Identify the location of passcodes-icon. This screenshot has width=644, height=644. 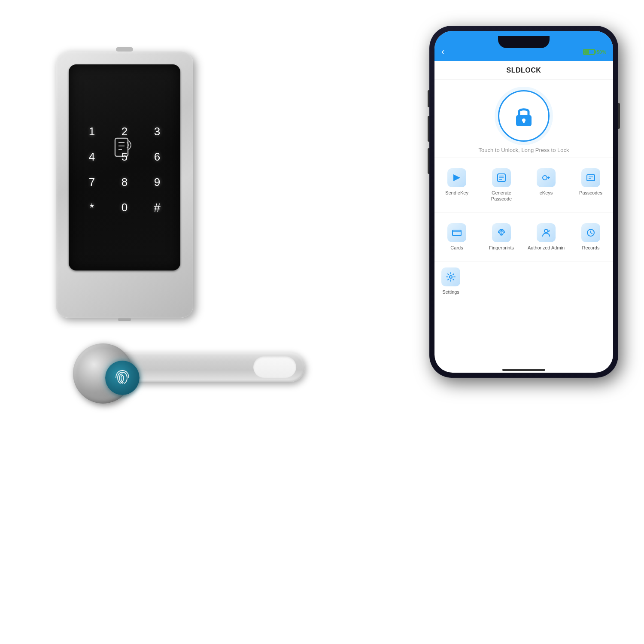
(591, 178).